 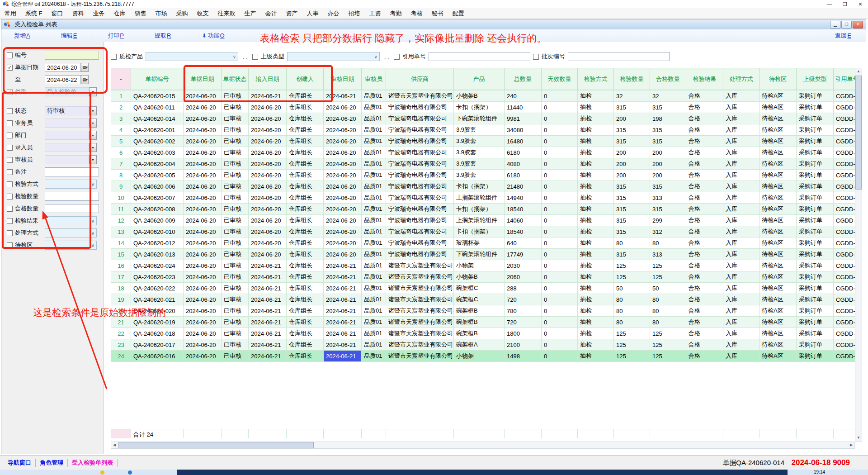 I want to click on cell-23-3: 已审核, so click(x=235, y=345).